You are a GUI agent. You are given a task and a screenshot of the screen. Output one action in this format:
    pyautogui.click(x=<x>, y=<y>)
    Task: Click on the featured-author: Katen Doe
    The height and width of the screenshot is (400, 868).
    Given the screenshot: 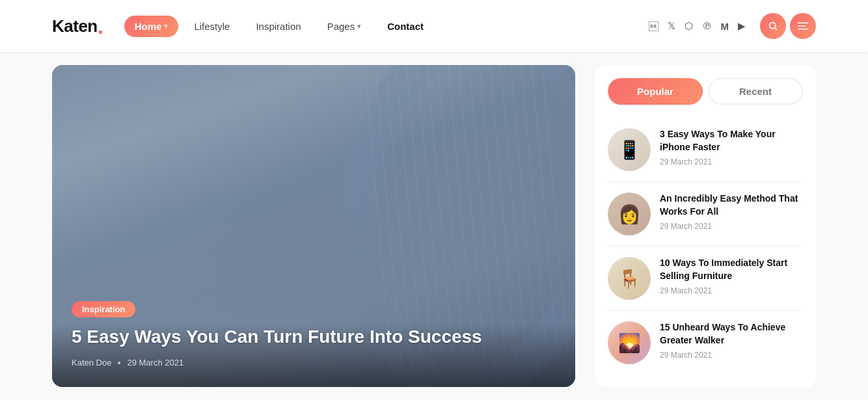 What is the action you would take?
    pyautogui.click(x=91, y=363)
    